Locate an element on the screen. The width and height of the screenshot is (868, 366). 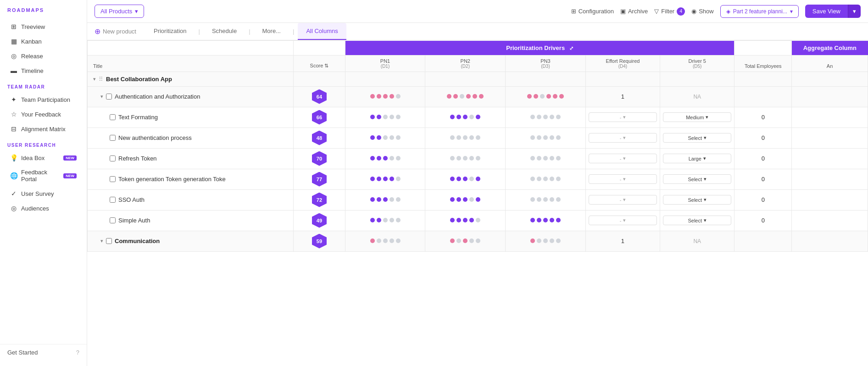
auth-checkbox is located at coordinates (109, 96).